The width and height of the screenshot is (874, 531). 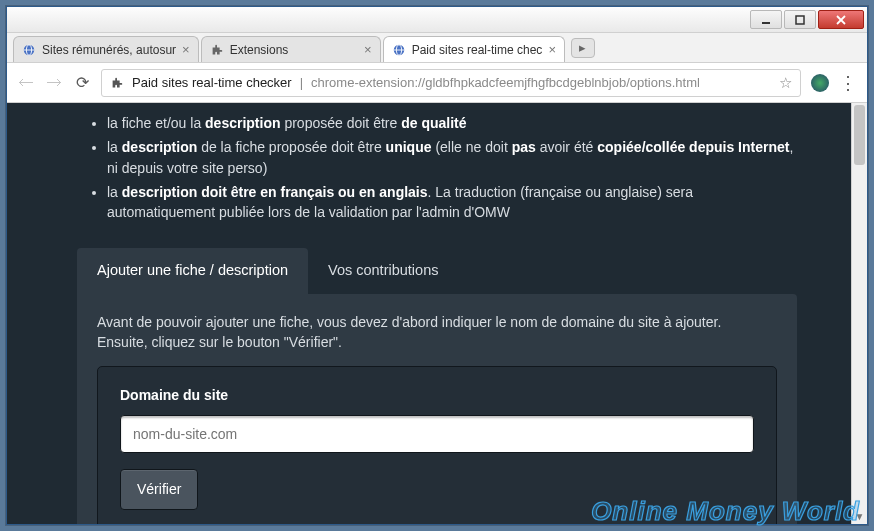 What do you see at coordinates (437, 270) in the screenshot?
I see `content-tabs: Ajouter une fiche / description Vos cont…` at bounding box center [437, 270].